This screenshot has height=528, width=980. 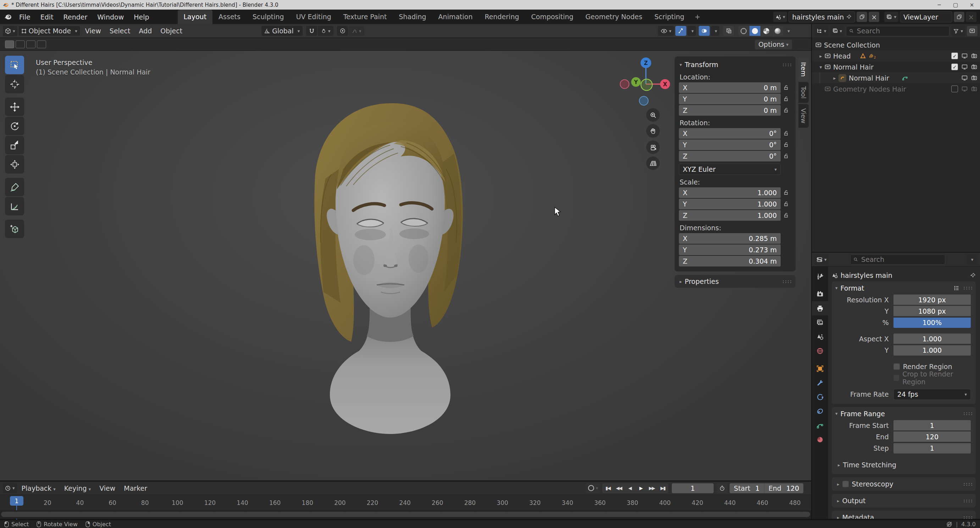 I want to click on shading-dropdown: ▾, so click(x=788, y=31).